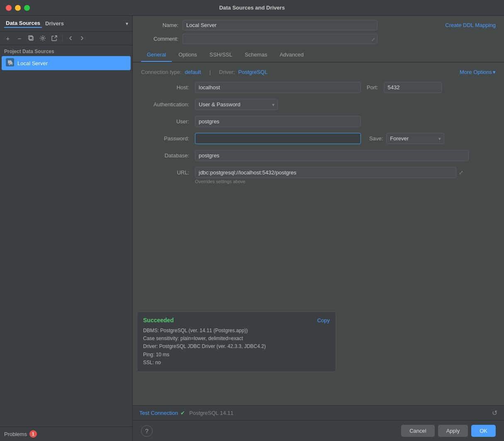 This screenshot has height=441, width=504. What do you see at coordinates (484, 431) in the screenshot?
I see `ok-button: OK` at bounding box center [484, 431].